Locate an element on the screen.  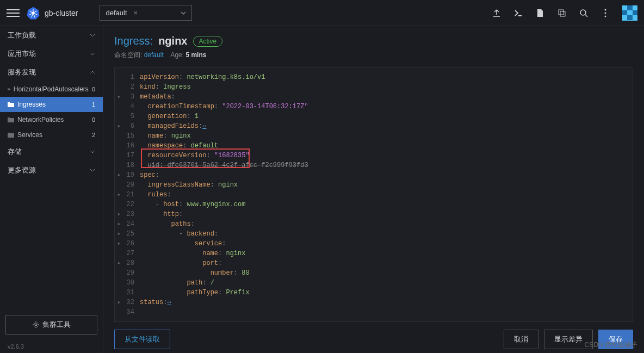
status-badge: Active is located at coordinates (208, 41).